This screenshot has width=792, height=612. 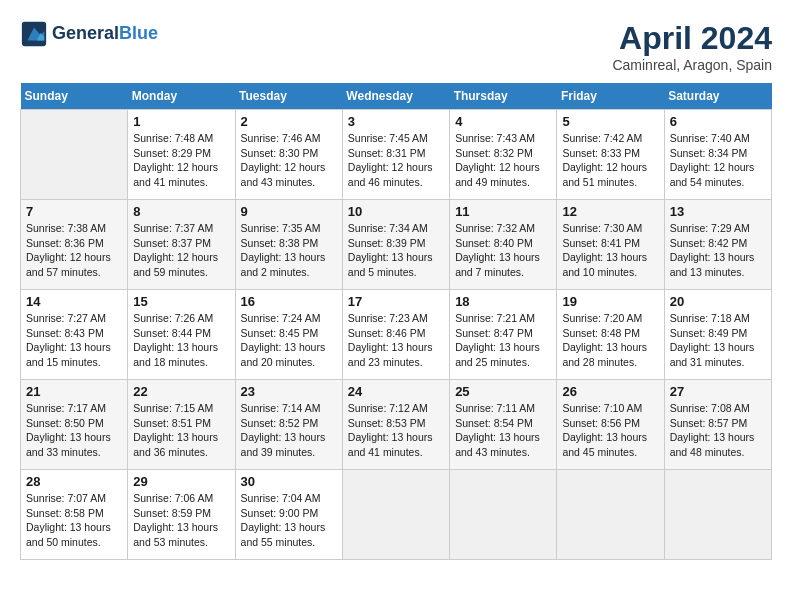 I want to click on calendar-week-row: 14Sunrise: 7:27 AMSunset: 8:43 PMDayligh…, so click(x=396, y=335).